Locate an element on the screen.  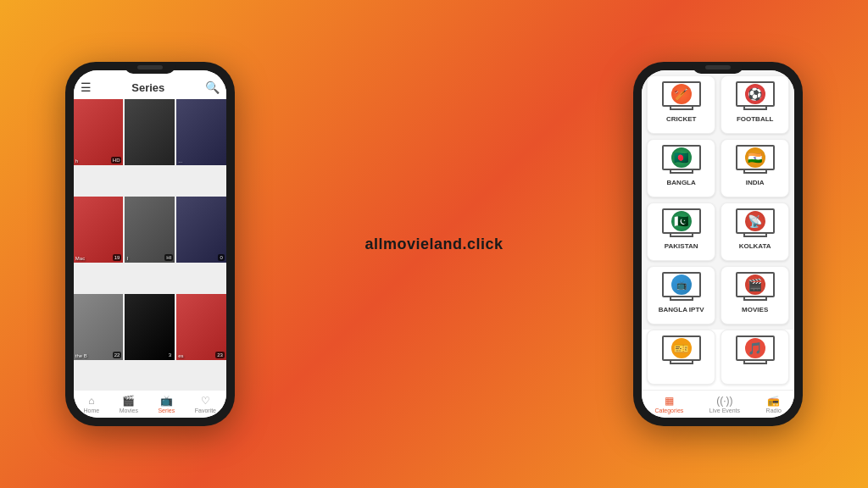
bangla-label: BANGLA is located at coordinates (682, 183).